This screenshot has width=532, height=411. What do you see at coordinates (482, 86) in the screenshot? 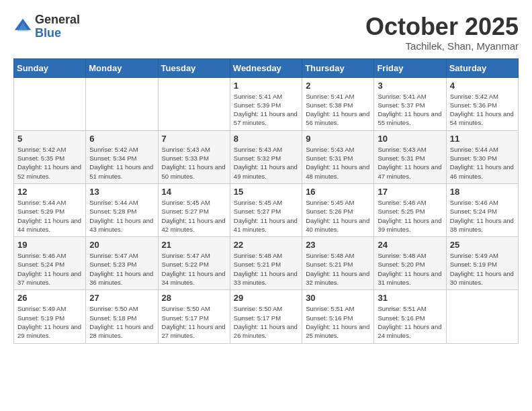
I see `day-number: 4` at bounding box center [482, 86].